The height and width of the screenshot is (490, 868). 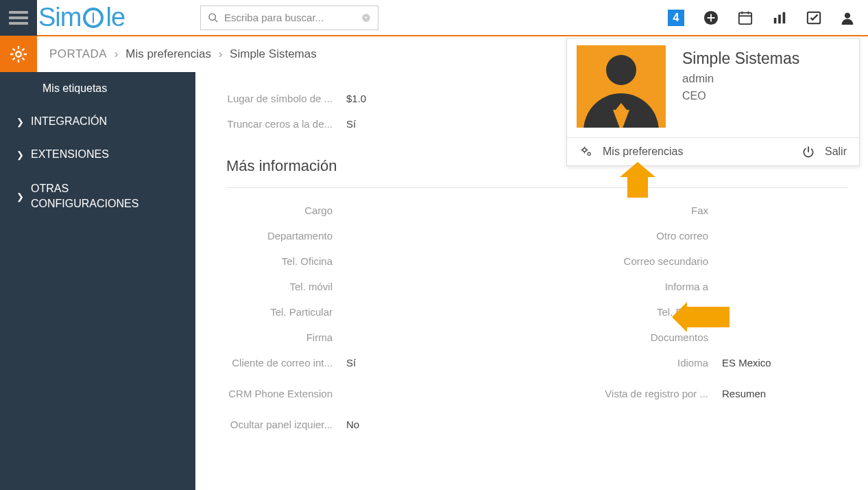 I want to click on field-value: No, so click(x=352, y=424).